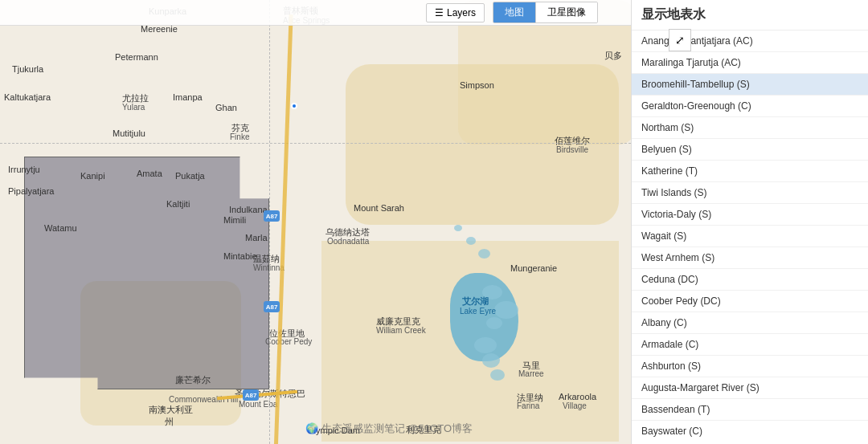  Describe the element at coordinates (24, 169) in the screenshot. I see `label-irrunytju: Irrunytju` at that location.